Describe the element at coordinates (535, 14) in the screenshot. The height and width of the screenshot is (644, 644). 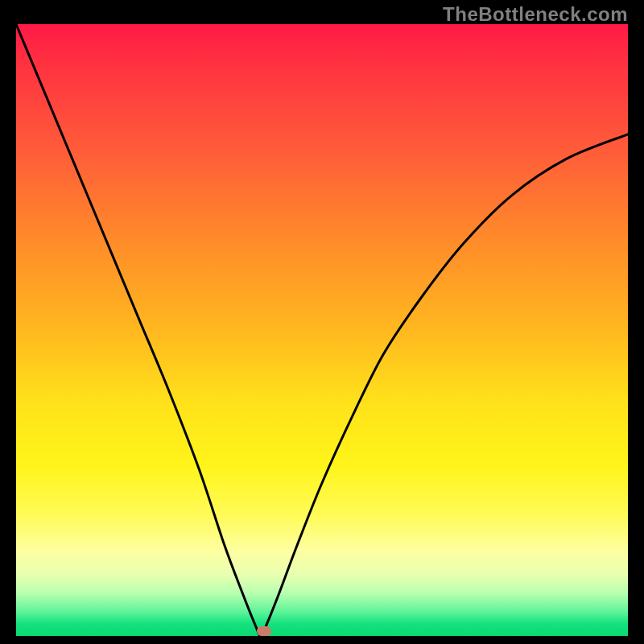
I see `watermark-text: TheBottleneck.com` at that location.